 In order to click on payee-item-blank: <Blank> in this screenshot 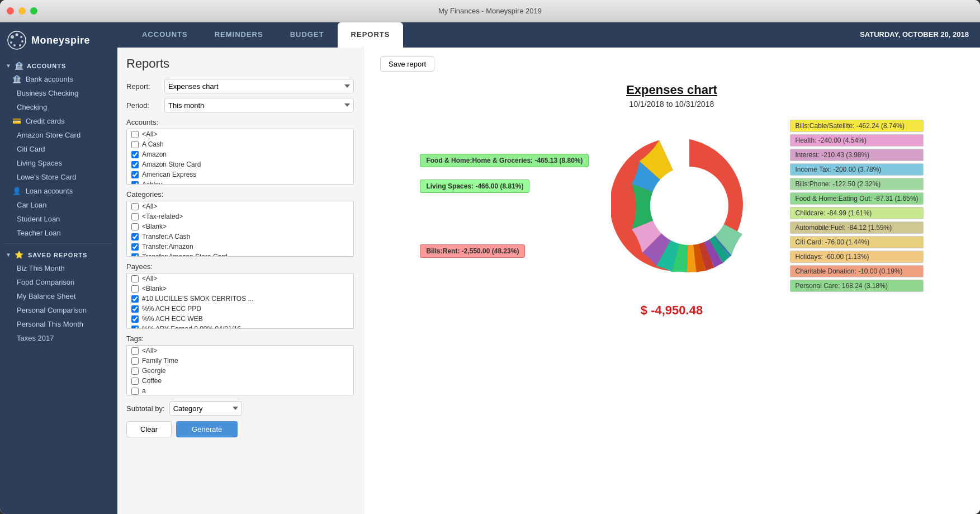, I will do `click(240, 289)`.